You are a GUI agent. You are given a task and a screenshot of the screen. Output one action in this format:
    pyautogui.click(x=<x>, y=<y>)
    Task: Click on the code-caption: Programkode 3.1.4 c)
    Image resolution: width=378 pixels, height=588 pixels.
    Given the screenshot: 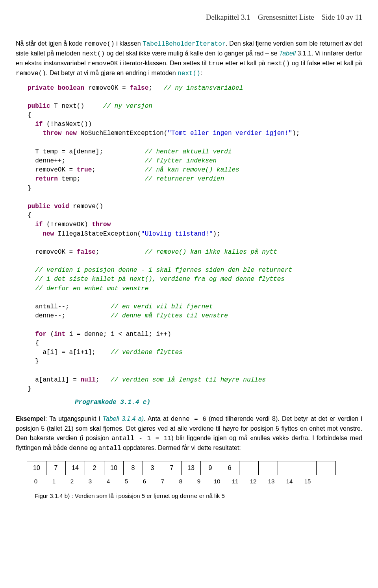 What is the action you would take?
    pyautogui.click(x=219, y=402)
    